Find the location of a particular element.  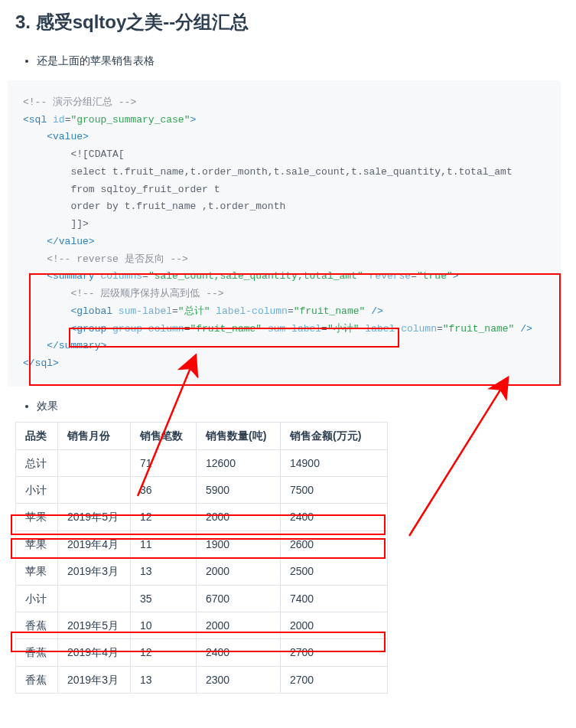

table-row: 香蕉2019年4月1224002700 is located at coordinates (202, 652).